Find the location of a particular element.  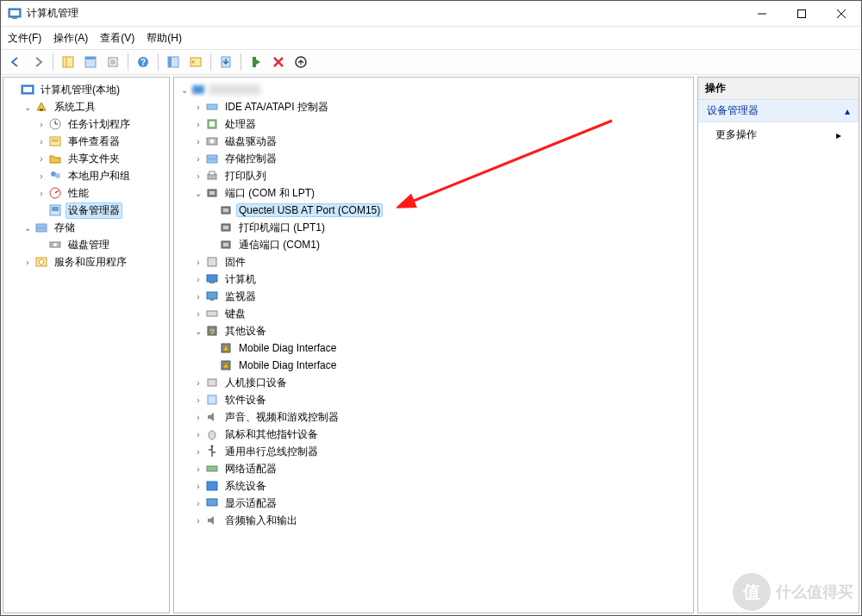

tree-services-apps: ›服务和应用程序 is located at coordinates (86, 262).